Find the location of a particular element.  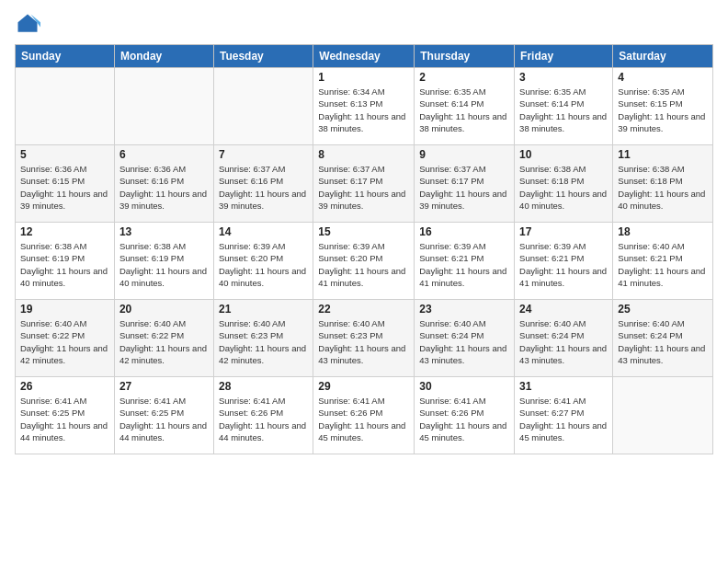

day-cell: 20Sunrise: 6:40 AM Sunset: 6:22 PM Dayli… is located at coordinates (164, 339).